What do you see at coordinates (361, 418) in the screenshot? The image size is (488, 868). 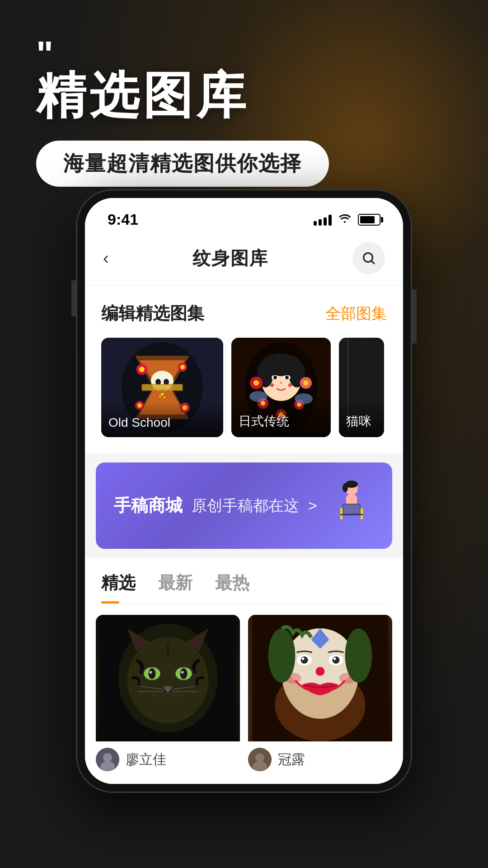 I see `gallery-label-3: 猫咪` at bounding box center [361, 418].